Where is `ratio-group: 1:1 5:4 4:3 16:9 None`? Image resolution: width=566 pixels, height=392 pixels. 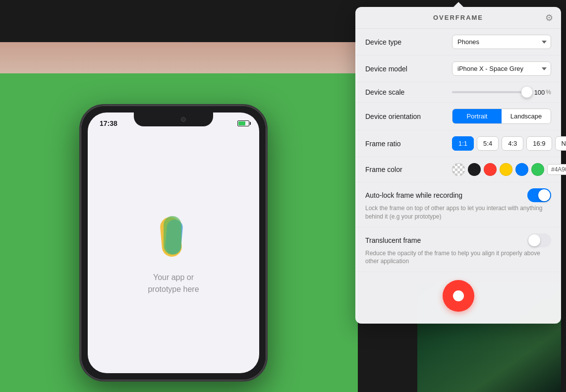 ratio-group: 1:1 5:4 4:3 16:9 None is located at coordinates (509, 144).